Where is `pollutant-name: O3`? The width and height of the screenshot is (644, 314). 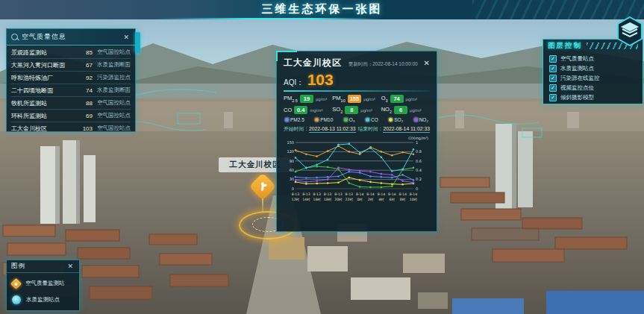
pollutant-name: O3 is located at coordinates (385, 98).